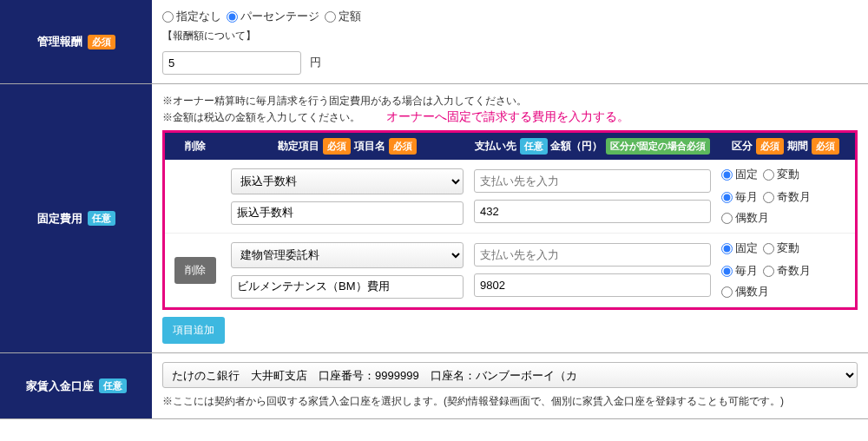 The height and width of the screenshot is (441, 868). Describe the element at coordinates (76, 42) in the screenshot. I see `section-label-fee: 管理報酬 必須` at that location.